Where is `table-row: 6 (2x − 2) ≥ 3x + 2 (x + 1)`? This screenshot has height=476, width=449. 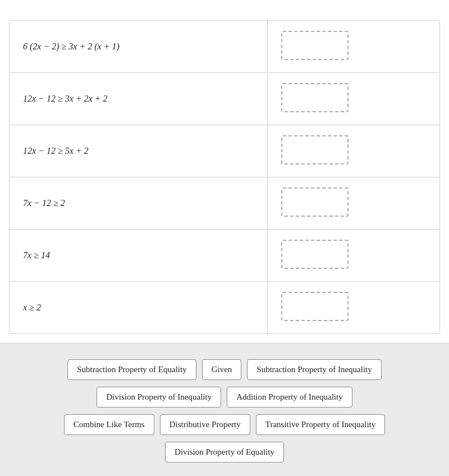
table-row: 6 (2x − 2) ≥ 3x + 2 (x + 1) is located at coordinates (224, 47).